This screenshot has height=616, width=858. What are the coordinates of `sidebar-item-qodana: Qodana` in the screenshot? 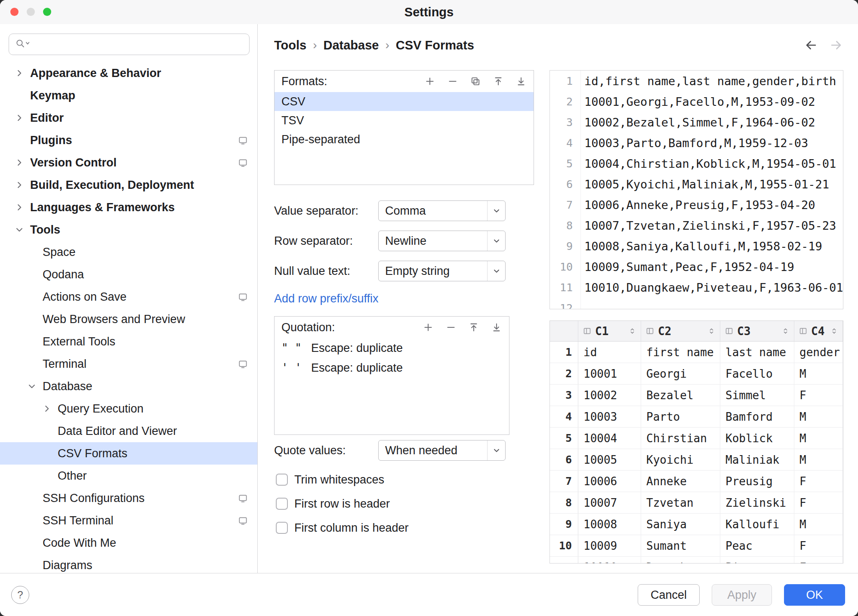 It's located at (129, 274).